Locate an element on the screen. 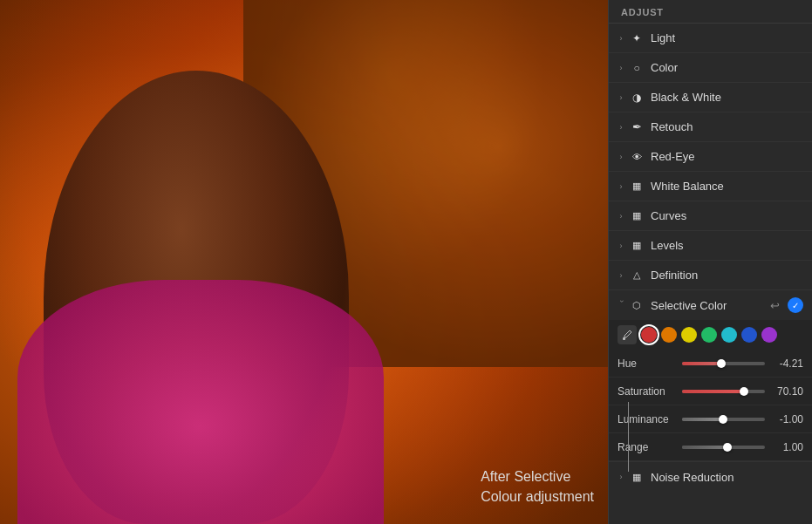 This screenshot has height=524, width=812. color-dot-cyan is located at coordinates (729, 335).